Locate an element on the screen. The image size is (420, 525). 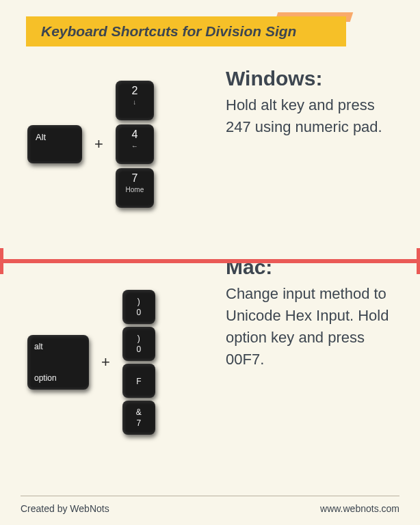
windows-body: Hold alt key and press 247 using numeric… is located at coordinates (309, 116).